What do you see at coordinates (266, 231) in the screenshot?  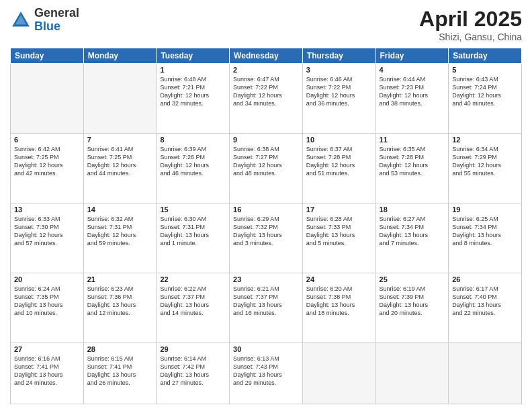 I see `day-info: Sunrise: 6:29 AM Sunset: 7:32 PM Dayligh…` at bounding box center [266, 231].